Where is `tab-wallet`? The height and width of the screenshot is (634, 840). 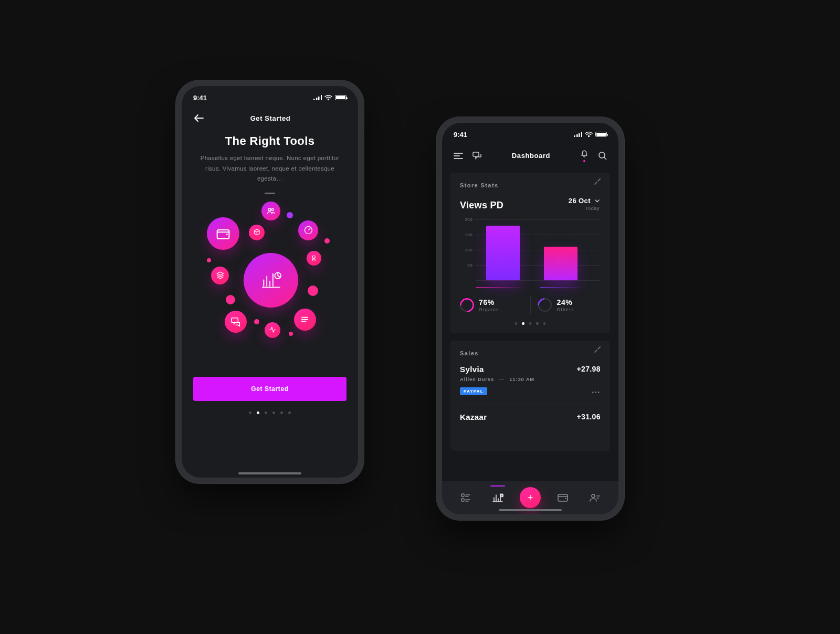
tab-wallet is located at coordinates (563, 498).